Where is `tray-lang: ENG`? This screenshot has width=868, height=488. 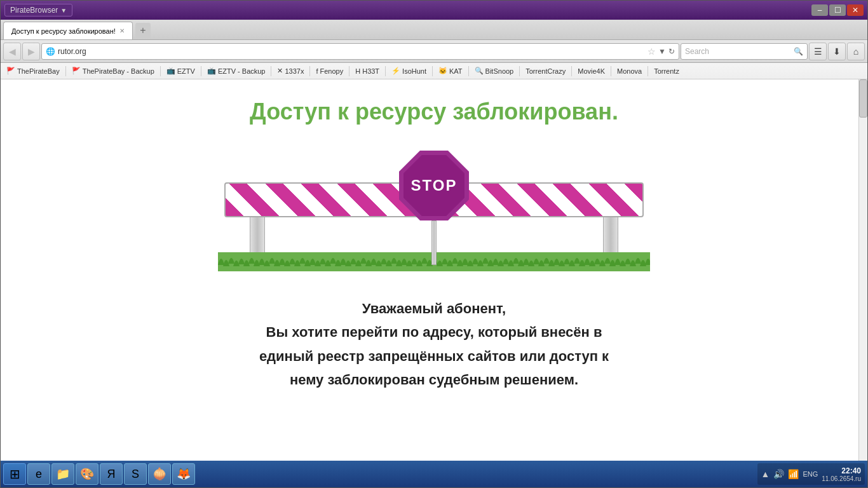
tray-lang: ENG is located at coordinates (810, 474).